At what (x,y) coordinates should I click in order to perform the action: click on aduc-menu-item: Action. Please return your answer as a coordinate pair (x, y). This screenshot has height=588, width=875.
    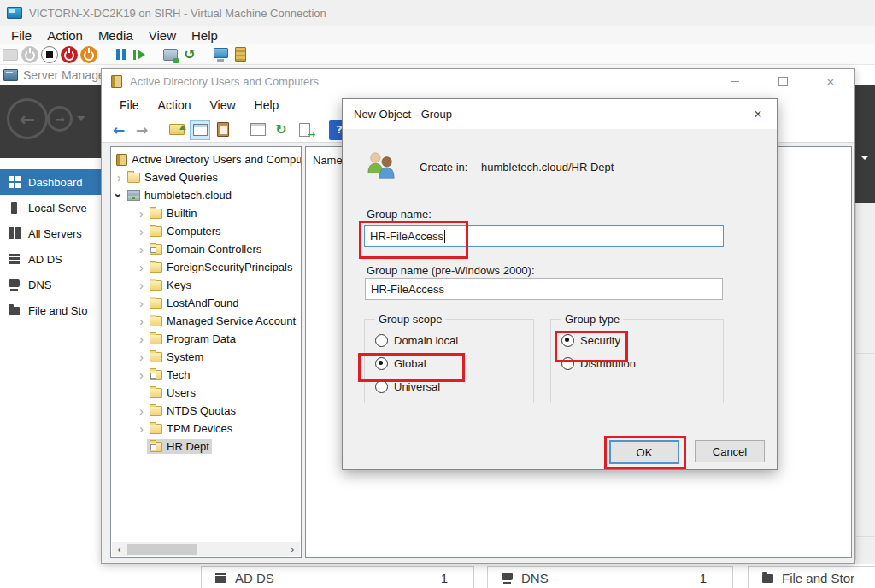
    Looking at the image, I should click on (174, 105).